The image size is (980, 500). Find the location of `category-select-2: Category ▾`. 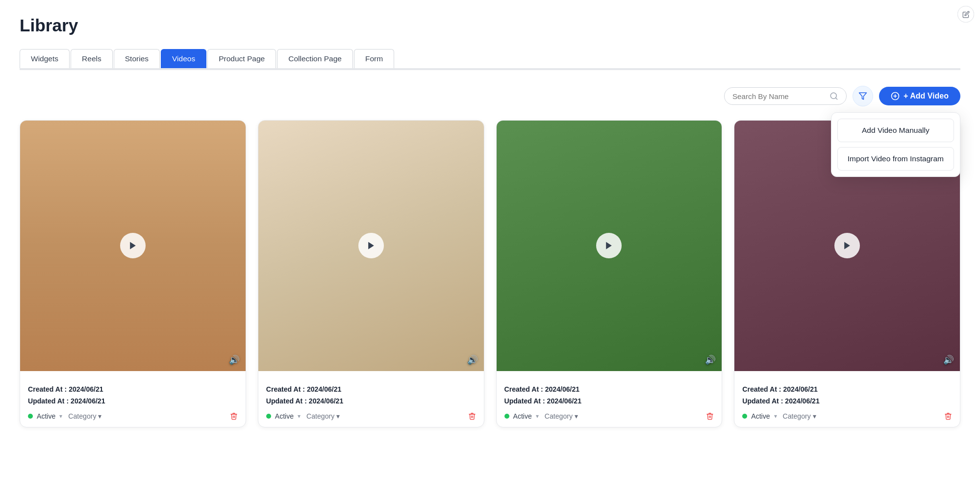

category-select-2: Category ▾ is located at coordinates (323, 416).